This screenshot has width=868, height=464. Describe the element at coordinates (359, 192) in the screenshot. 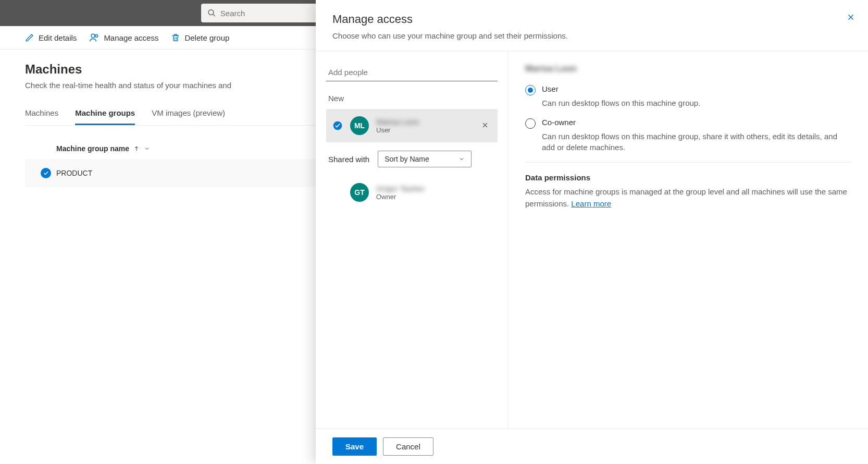

I see `avatar: GT` at that location.